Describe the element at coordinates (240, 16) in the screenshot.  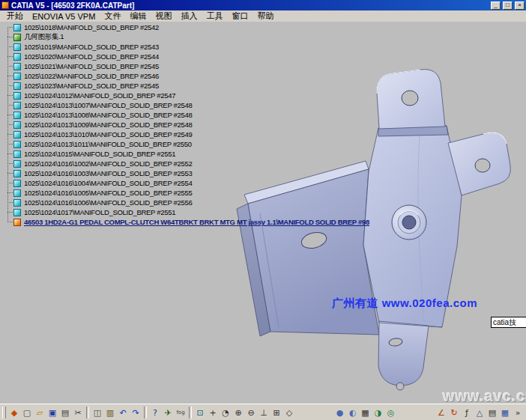
I see `menu-item-window: 窗口` at that location.